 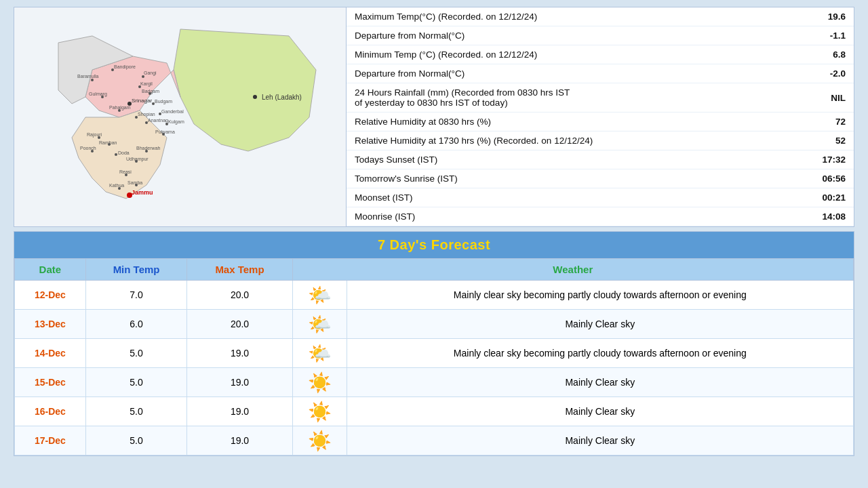 What do you see at coordinates (434, 354) in the screenshot?
I see `table-row: 14-Dec 5.0 19.0 🌤️ Mainly clear sky beco…` at bounding box center [434, 354].